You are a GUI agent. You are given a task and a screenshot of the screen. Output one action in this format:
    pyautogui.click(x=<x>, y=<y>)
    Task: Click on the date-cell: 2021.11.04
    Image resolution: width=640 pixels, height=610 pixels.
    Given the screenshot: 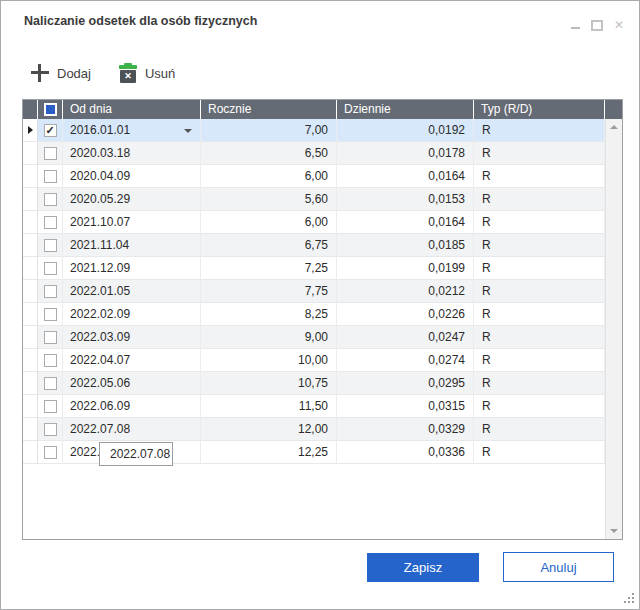 What is the action you would take?
    pyautogui.click(x=132, y=246)
    